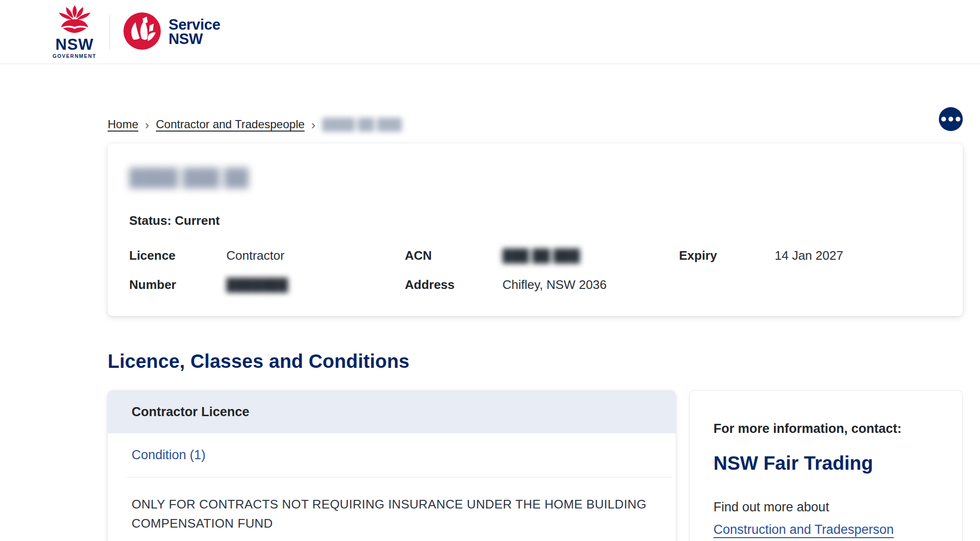 This screenshot has height=541, width=980. Describe the element at coordinates (194, 32) in the screenshot. I see `service-nsw-wordmark: Service NSW` at that location.